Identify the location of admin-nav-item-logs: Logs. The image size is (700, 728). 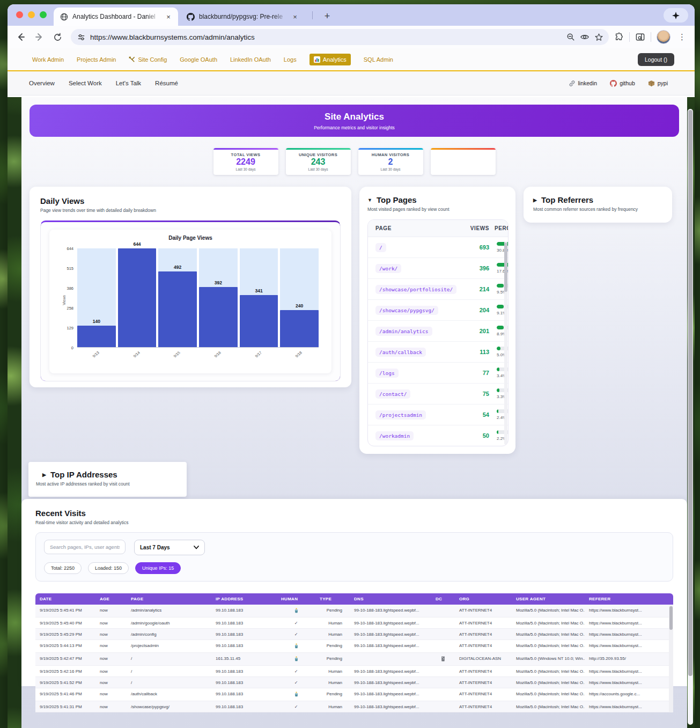
(290, 60).